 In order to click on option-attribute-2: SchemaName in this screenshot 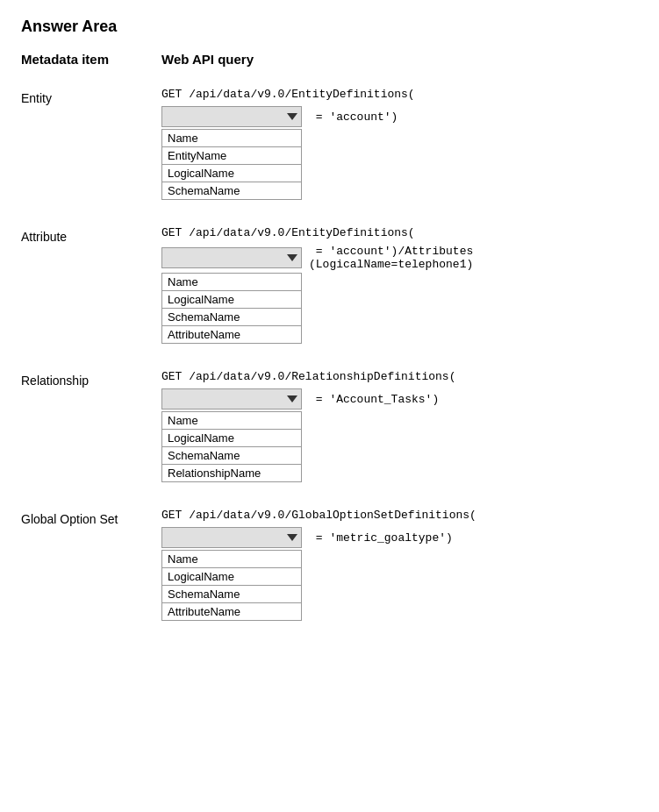, I will do `click(232, 317)`.